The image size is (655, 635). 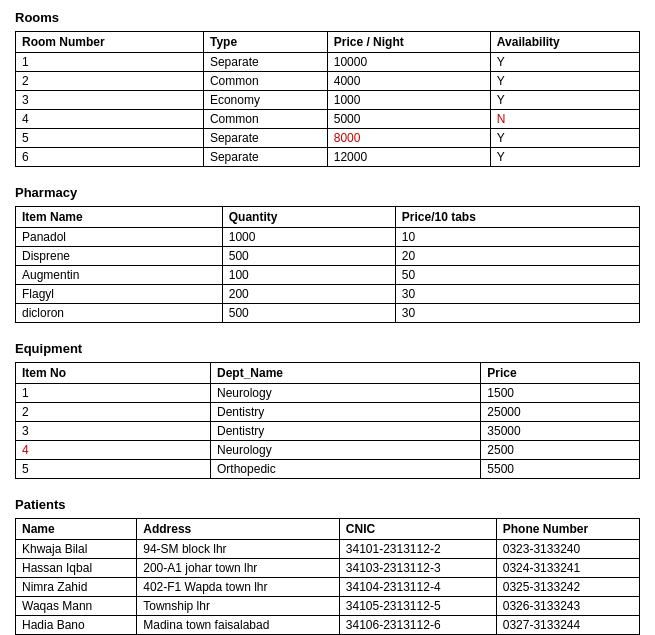 What do you see at coordinates (328, 568) in the screenshot?
I see `table-row: Hassan Iqbal200-A1 johar town lhr34103-2…` at bounding box center [328, 568].